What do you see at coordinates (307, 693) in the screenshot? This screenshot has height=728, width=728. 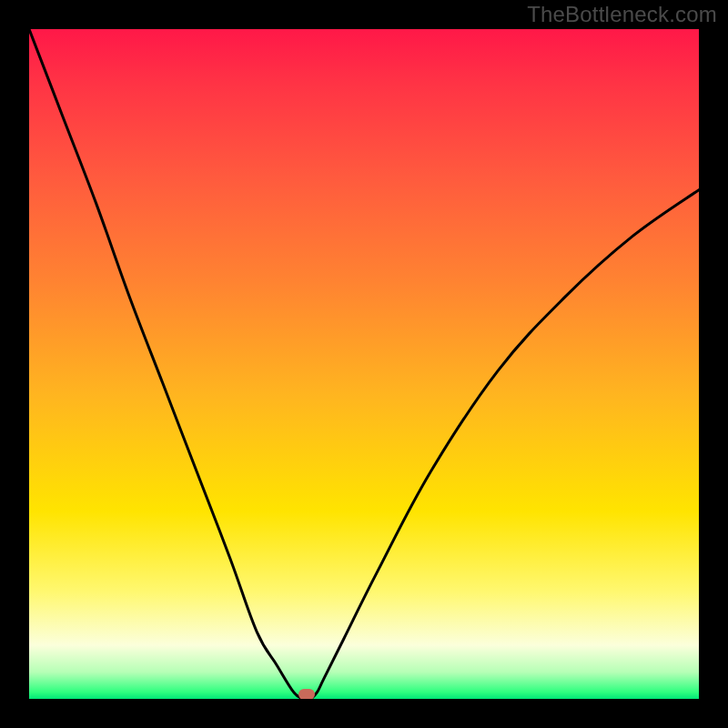 I see `optimal-point-marker` at bounding box center [307, 693].